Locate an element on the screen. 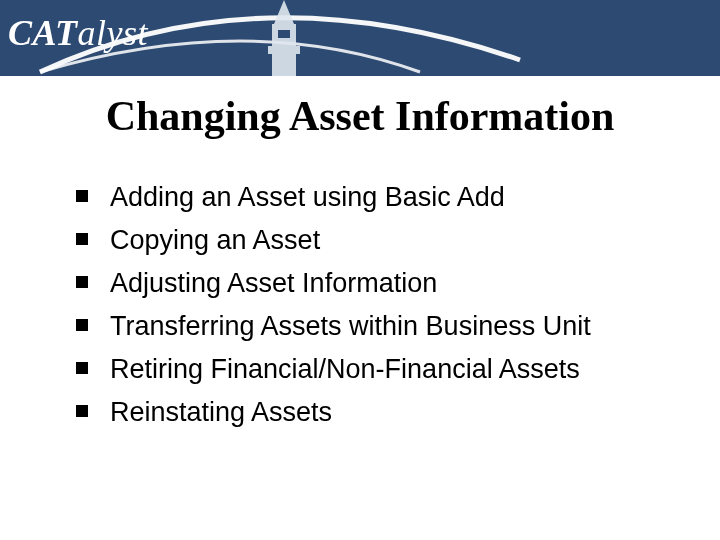  list-item: Adjusting Asset Information is located at coordinates (378, 284).